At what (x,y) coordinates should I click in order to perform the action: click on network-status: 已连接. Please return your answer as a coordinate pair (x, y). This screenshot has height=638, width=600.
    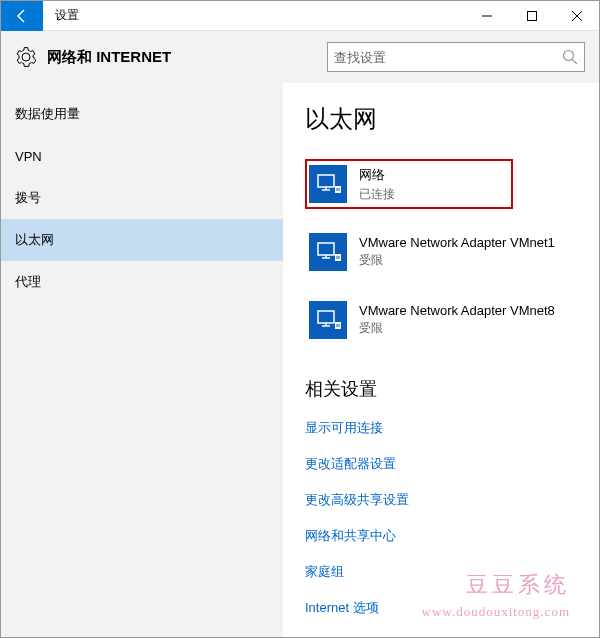
    Looking at the image, I should click on (377, 194).